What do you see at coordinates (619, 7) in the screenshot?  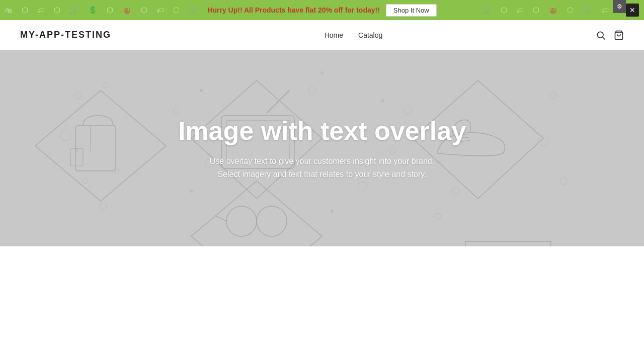 I see `settings-button: ⚙` at bounding box center [619, 7].